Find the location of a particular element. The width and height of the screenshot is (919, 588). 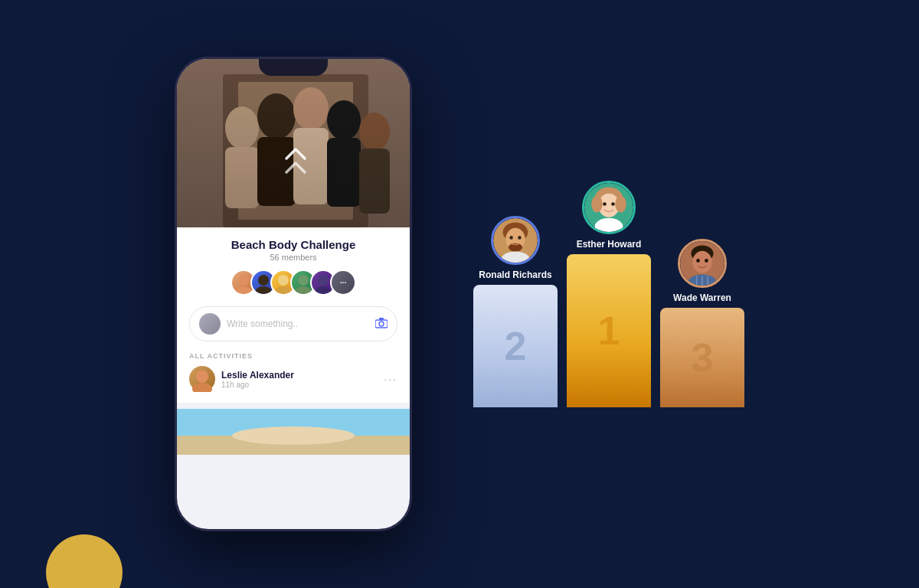

competitor-2nd: Ronald Richards 2 is located at coordinates (515, 312).